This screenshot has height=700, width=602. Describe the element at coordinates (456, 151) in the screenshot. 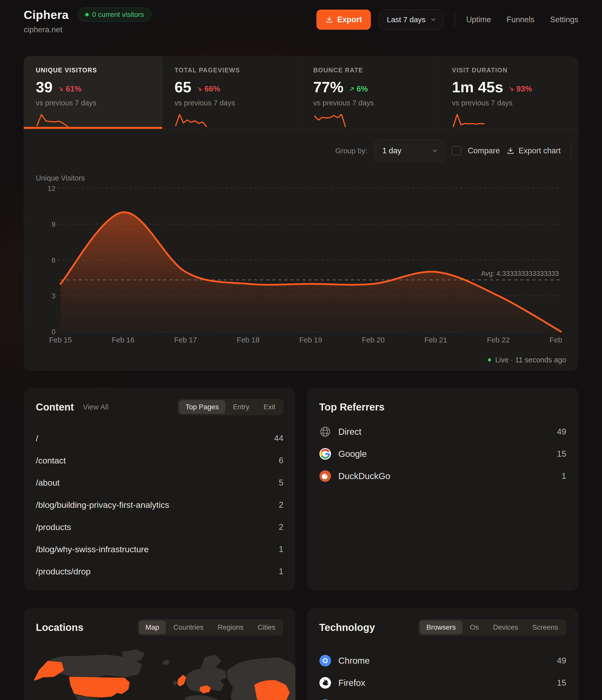

I see `compare-checkbox` at that location.